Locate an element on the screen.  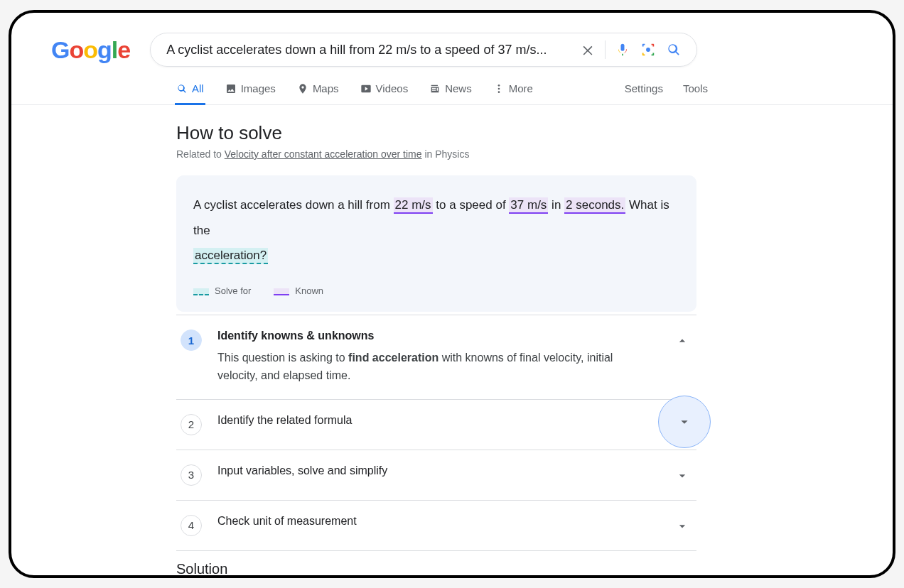
tab-maps: Maps is located at coordinates (318, 94).